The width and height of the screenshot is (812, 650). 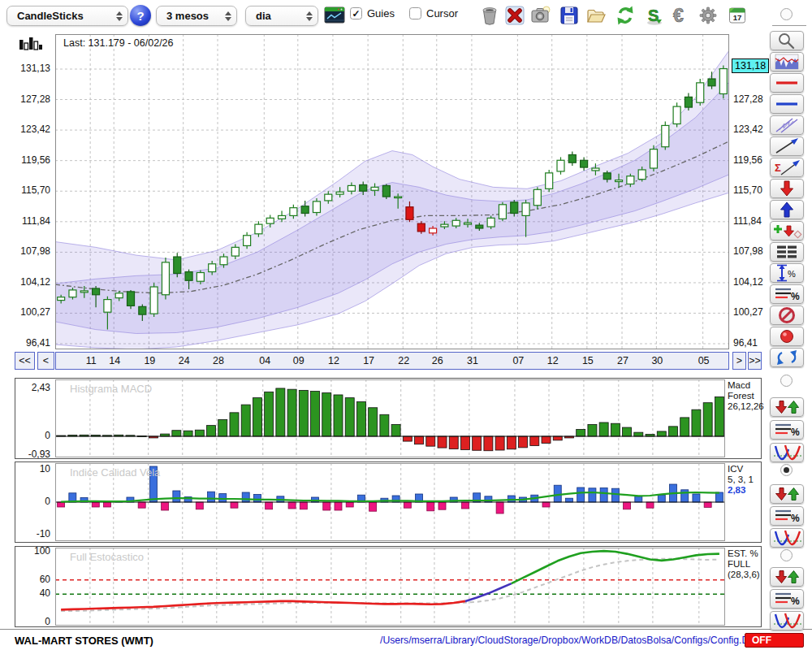 What do you see at coordinates (32, 68) in the screenshot?
I see `price-tick-left: 131,13` at bounding box center [32, 68].